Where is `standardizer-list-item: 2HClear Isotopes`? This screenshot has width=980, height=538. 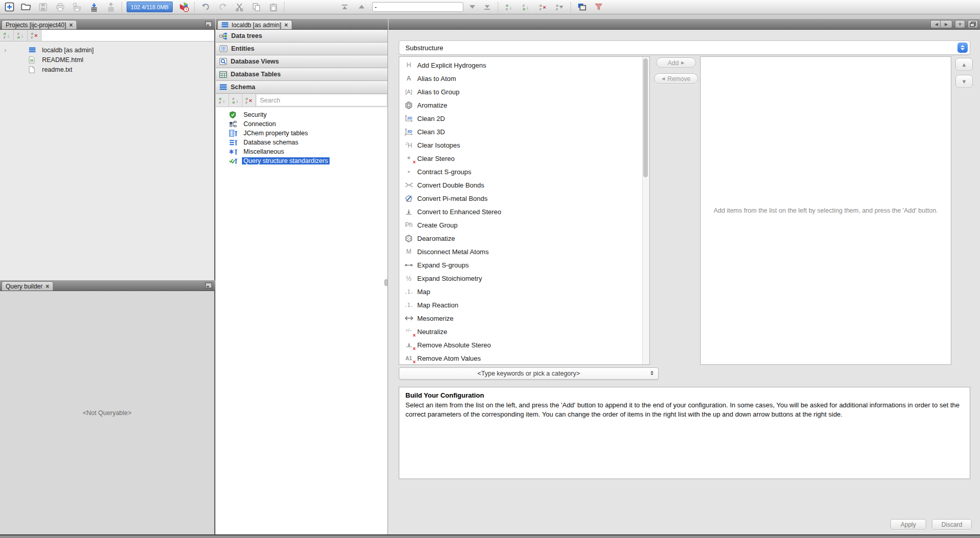
standardizer-list-item: 2HClear Isotopes is located at coordinates (524, 145).